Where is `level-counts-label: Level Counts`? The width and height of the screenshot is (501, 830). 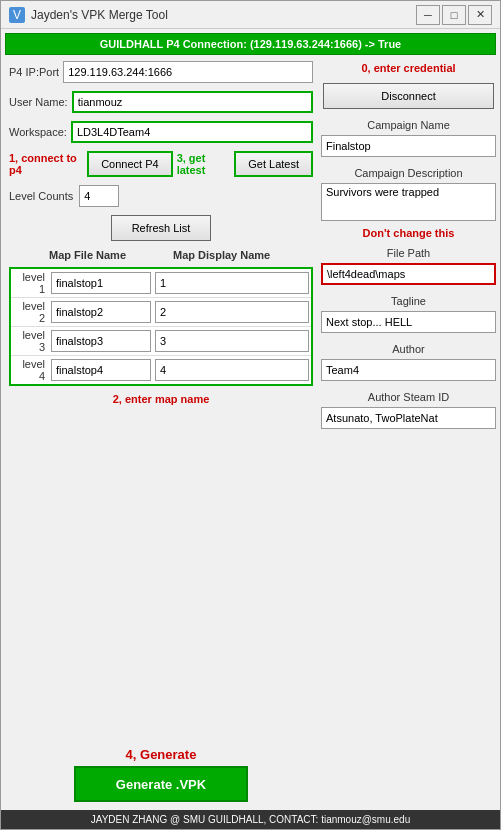 level-counts-label: Level Counts is located at coordinates (41, 196).